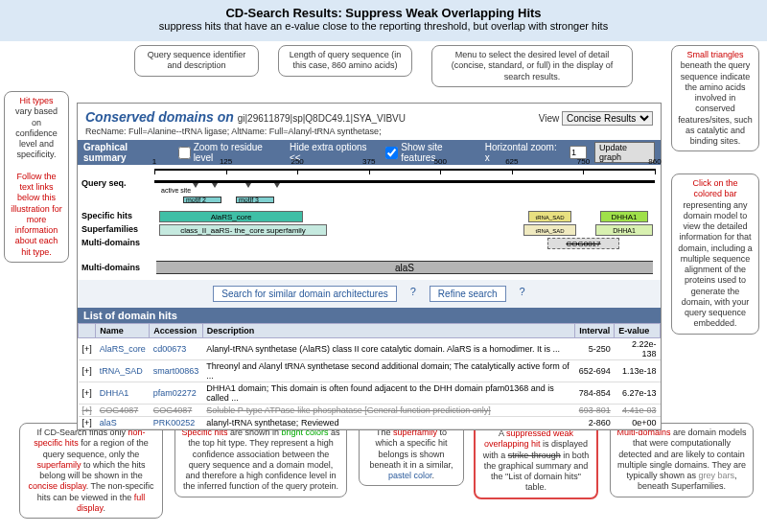  What do you see at coordinates (405, 267) in the screenshot?
I see `domain-multi-alas: alaS` at bounding box center [405, 267].